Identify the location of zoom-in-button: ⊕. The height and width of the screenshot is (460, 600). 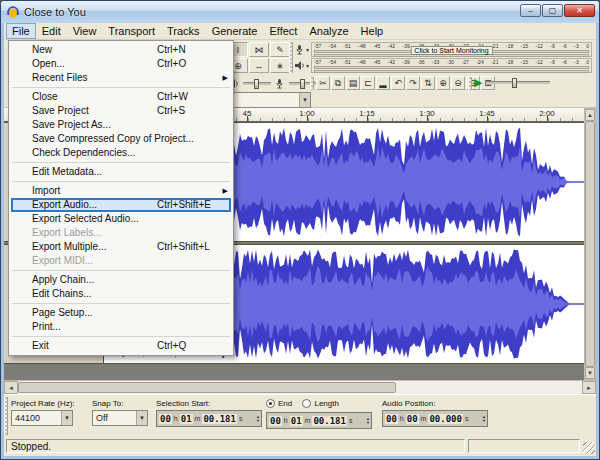
(443, 83).